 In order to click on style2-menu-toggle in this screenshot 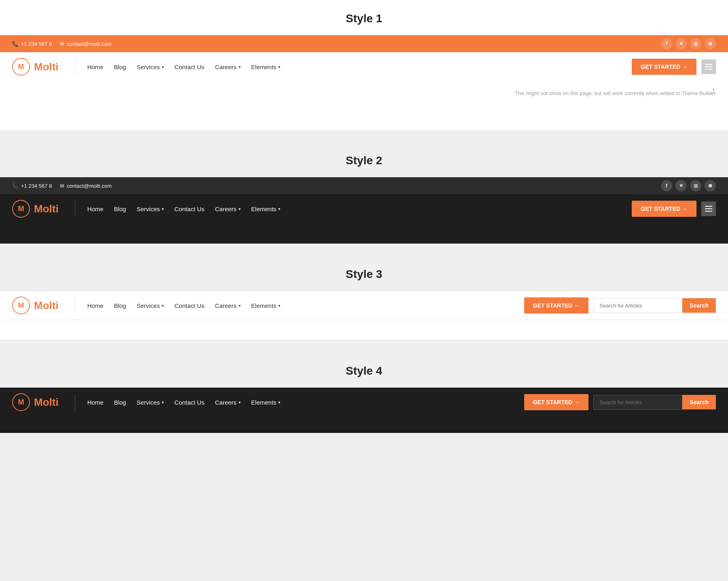, I will do `click(709, 209)`.